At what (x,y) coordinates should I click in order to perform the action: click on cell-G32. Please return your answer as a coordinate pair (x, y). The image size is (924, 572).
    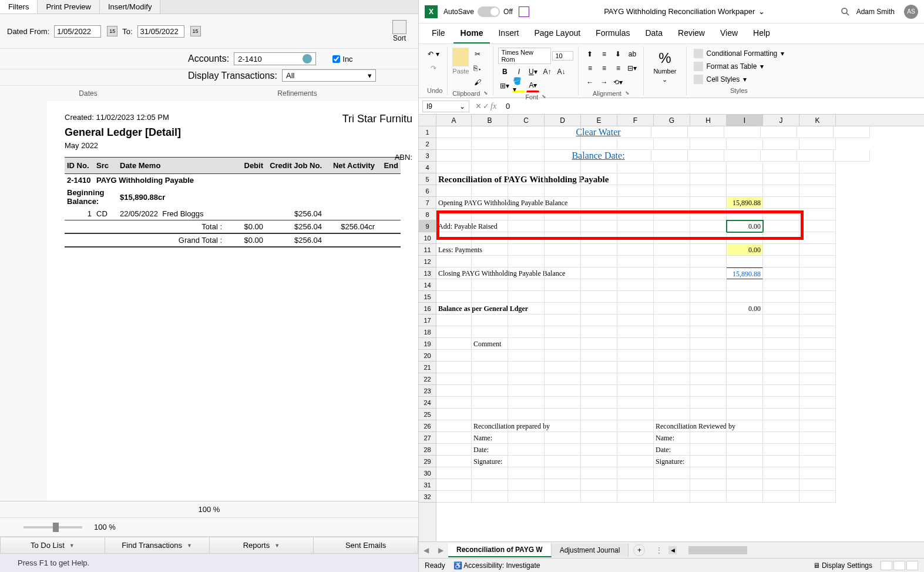
    Looking at the image, I should click on (672, 497).